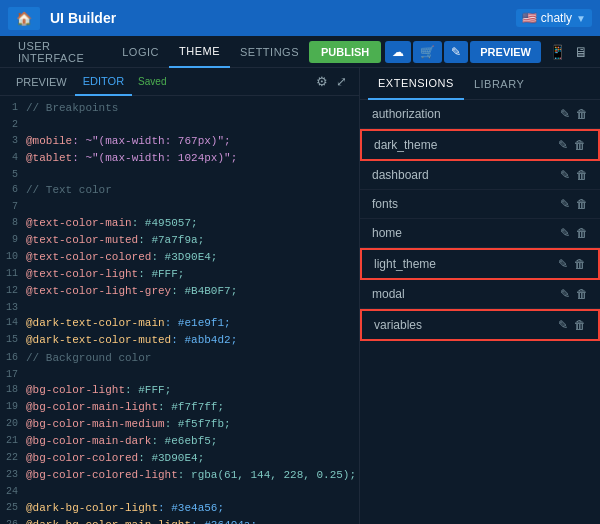 This screenshot has width=600, height=524. Describe the element at coordinates (190, 224) in the screenshot. I see `line-content: @text-color-main: #495057;` at that location.